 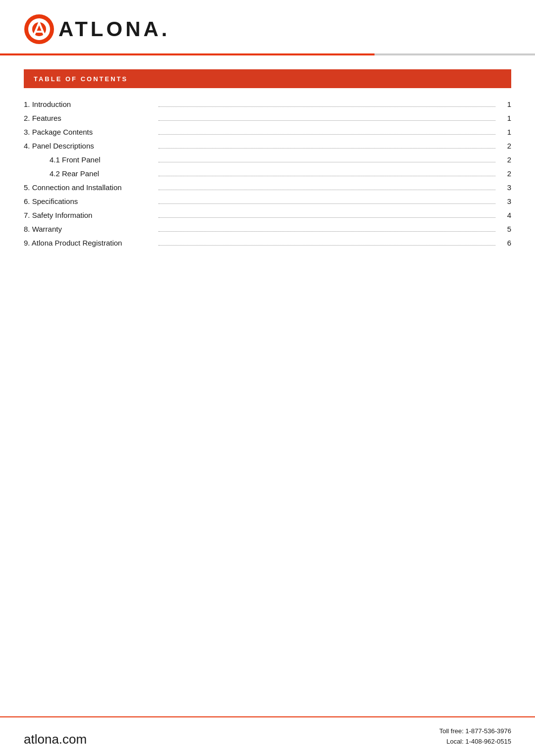 I want to click on toc-row-4-2: 4.2 Rear Panel 2, so click(x=268, y=174).